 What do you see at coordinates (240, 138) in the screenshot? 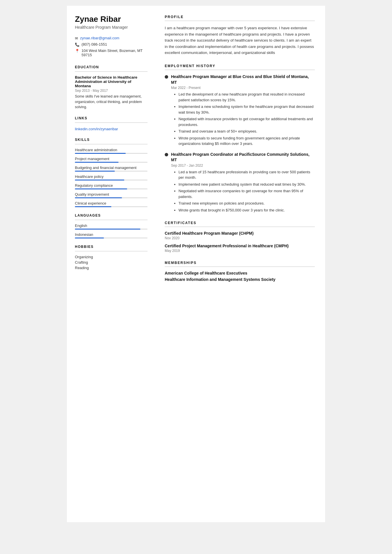
I see `employment-section: EMPLOYMENT HISTORY Healthcare Program Ma…` at bounding box center [240, 138].